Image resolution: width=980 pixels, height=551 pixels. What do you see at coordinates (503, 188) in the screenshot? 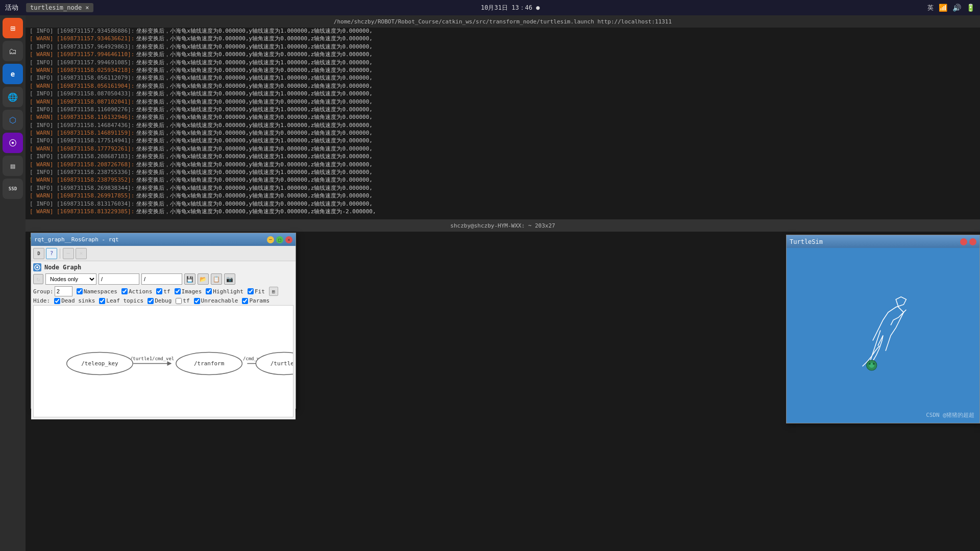
I see `log-line: [ INFO] [1698731158.269838344]: 坐标变换后，小海…` at bounding box center [503, 188].